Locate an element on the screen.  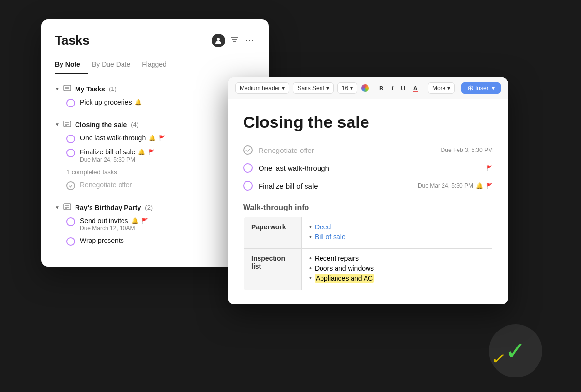
tab-by-due-date: By Due Date is located at coordinates (115, 65).